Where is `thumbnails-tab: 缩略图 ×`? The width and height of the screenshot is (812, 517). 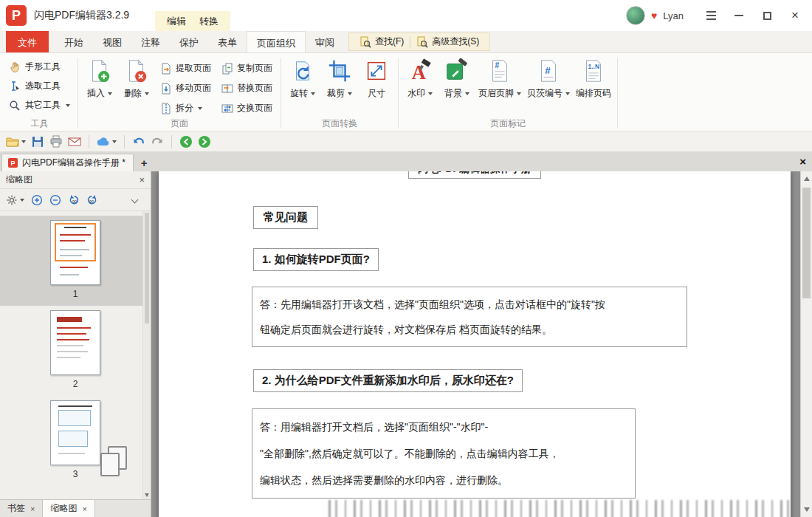 thumbnails-tab: 缩略图 × is located at coordinates (69, 508).